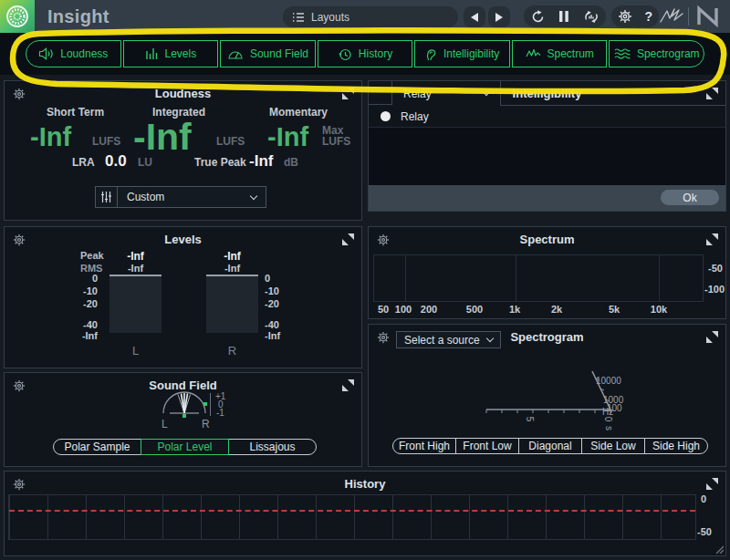  What do you see at coordinates (97, 447) in the screenshot?
I see `mode-polar-sample-button: Polar Sample` at bounding box center [97, 447].